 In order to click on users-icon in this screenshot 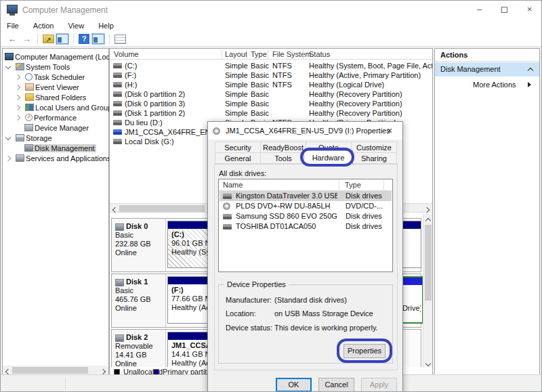, I will do `click(30, 107)`.